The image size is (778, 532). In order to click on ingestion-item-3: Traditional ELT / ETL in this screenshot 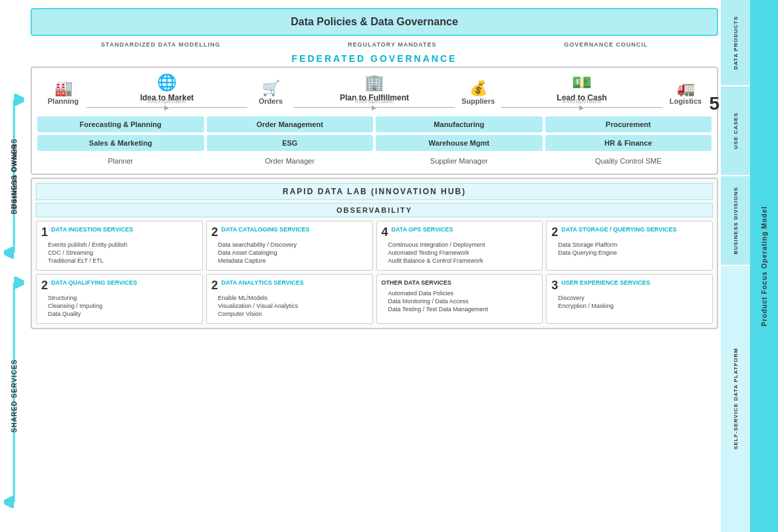, I will do `click(120, 261)`.